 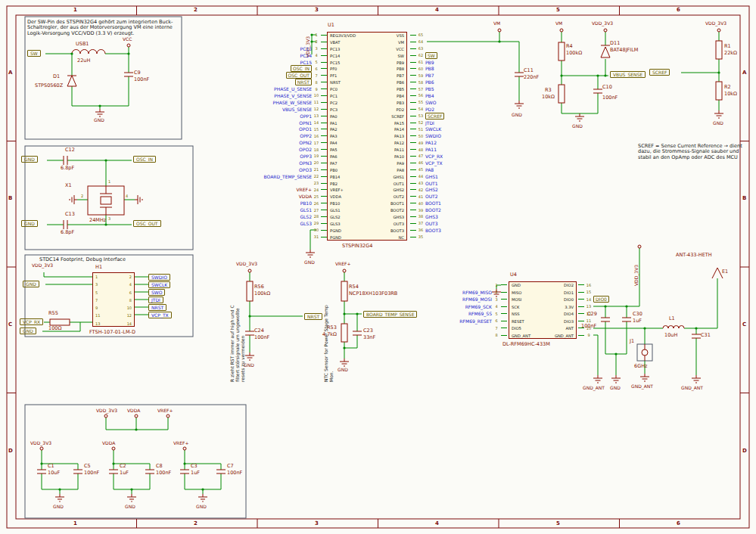 I want to click on vdd-power-label: VDD_3V3, so click(x=602, y=24).